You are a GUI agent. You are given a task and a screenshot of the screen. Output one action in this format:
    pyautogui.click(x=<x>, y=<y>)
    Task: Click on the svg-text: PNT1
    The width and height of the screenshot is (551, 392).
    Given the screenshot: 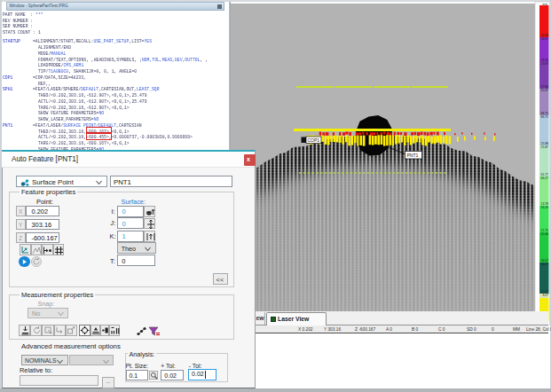 What is the action you would take?
    pyautogui.click(x=413, y=155)
    